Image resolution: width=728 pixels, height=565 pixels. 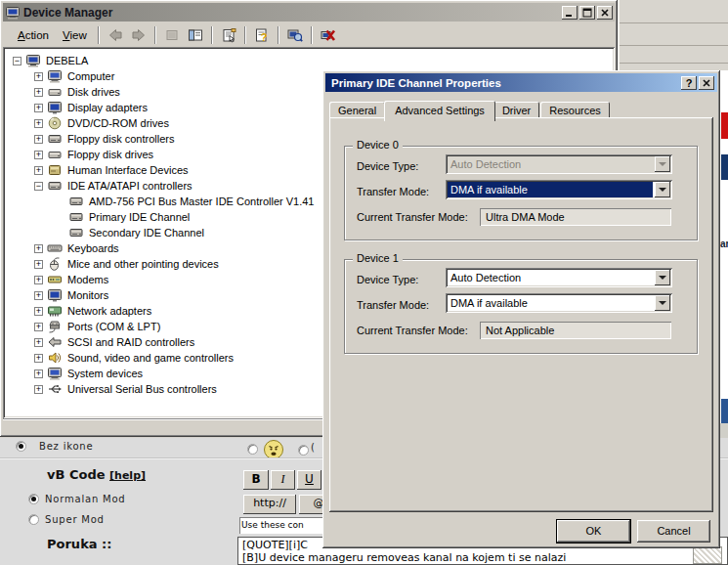 I want to click on ok-button: OK, so click(x=594, y=532).